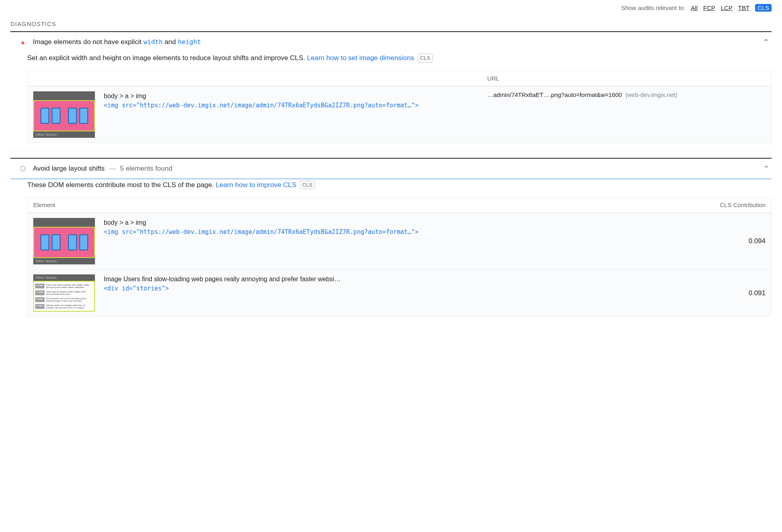  I want to click on story-line: Users get frustrated when pages shift ar…, so click(70, 293).